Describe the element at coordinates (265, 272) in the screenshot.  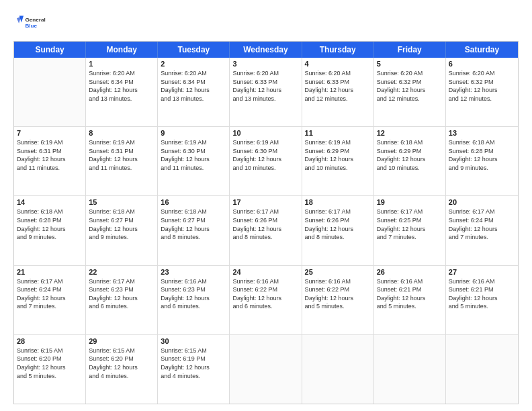
I see `day-number: 24` at that location.